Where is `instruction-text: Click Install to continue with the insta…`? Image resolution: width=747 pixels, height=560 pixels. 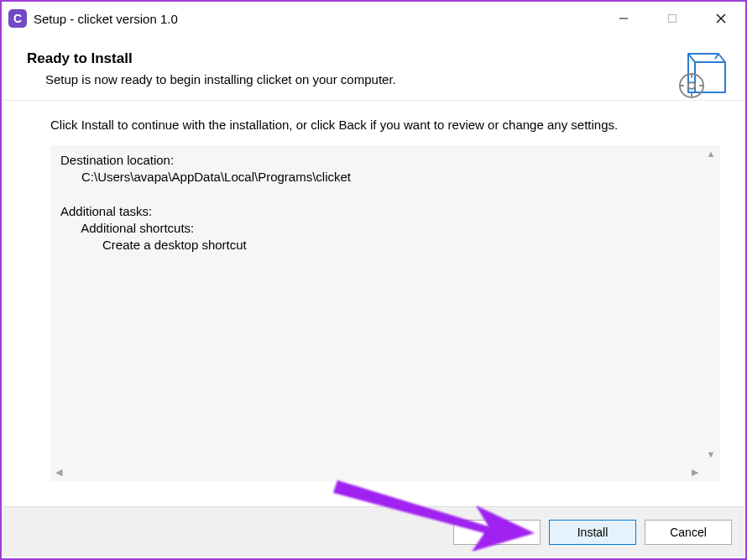 instruction-text: Click Install to continue with the insta… is located at coordinates (385, 124).